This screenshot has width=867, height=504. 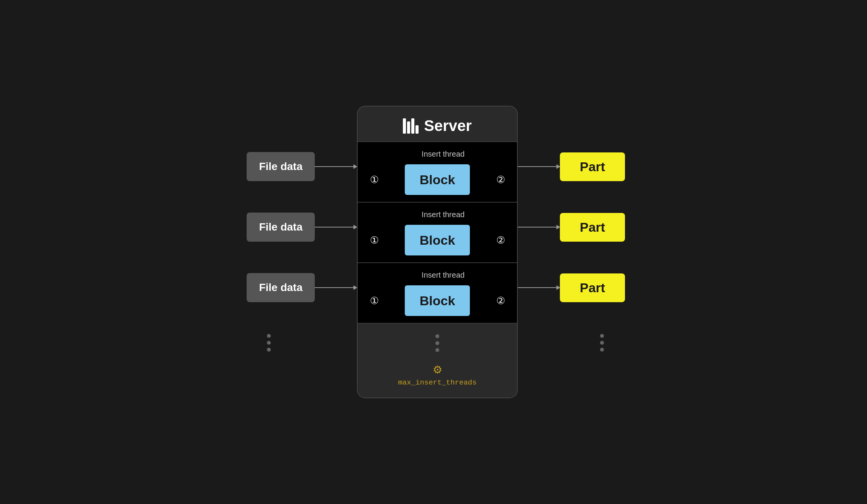 I want to click on step2-label-1: ②, so click(x=501, y=180).